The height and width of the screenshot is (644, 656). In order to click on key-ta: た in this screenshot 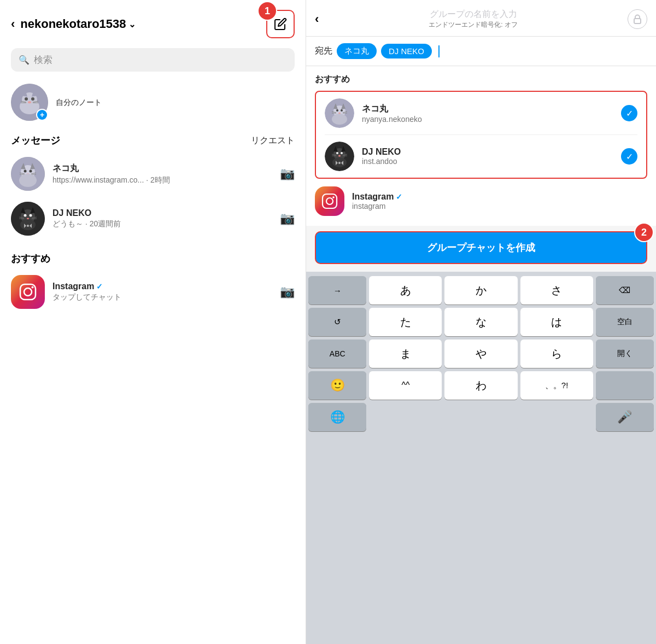, I will do `click(406, 322)`.